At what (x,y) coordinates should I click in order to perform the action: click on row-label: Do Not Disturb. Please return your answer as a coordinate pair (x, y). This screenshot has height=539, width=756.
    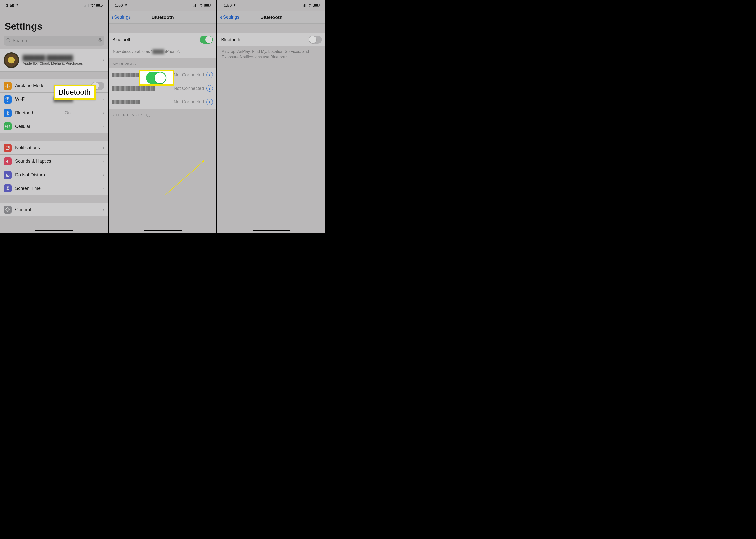
    Looking at the image, I should click on (30, 175).